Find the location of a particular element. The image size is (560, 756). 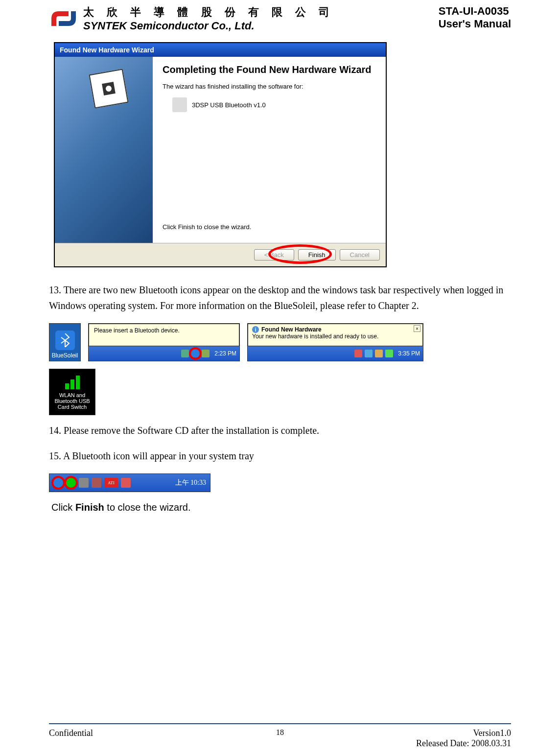

device-name: 3DSP USB Bluetooth v1.0 is located at coordinates (229, 105).